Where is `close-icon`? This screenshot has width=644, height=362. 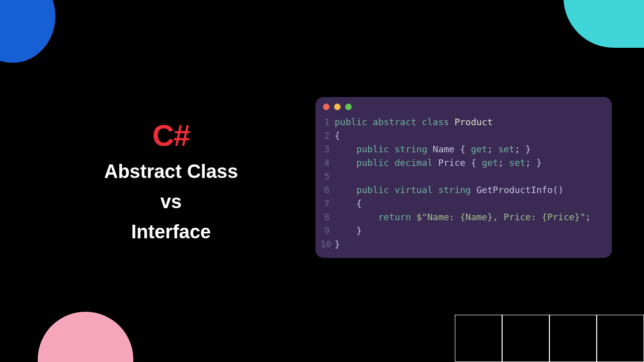
close-icon is located at coordinates (326, 107).